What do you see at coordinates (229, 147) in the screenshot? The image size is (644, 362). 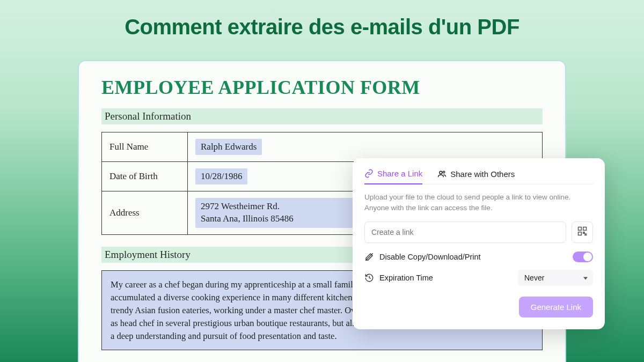 I see `full-name-value: Ralph Edwards` at bounding box center [229, 147].